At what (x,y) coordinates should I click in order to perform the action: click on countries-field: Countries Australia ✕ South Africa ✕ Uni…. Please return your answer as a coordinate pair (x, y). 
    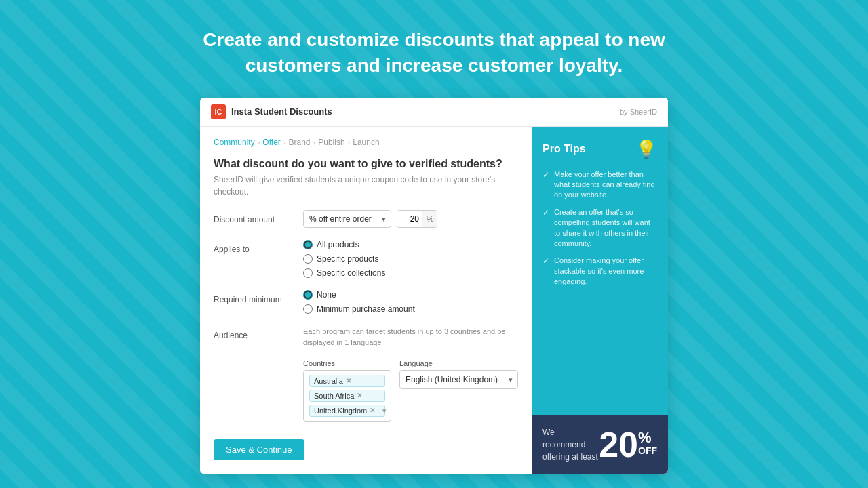
    Looking at the image, I should click on (347, 390).